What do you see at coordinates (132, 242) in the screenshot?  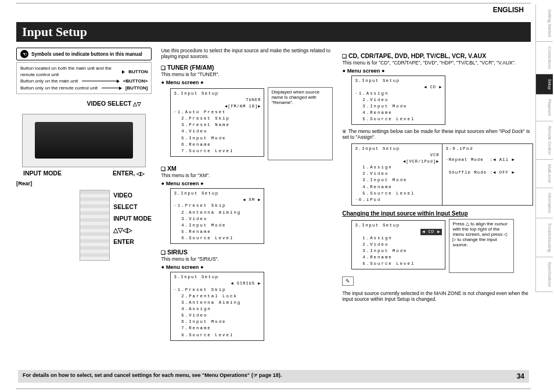 I see `remote-enter: ENTER` at bounding box center [132, 242].